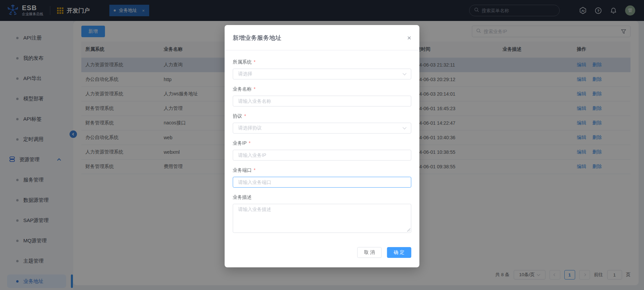 Image resolution: width=644 pixels, height=290 pixels. Describe the element at coordinates (257, 38) in the screenshot. I see `dialog-title: 新增业务服务地址` at that location.